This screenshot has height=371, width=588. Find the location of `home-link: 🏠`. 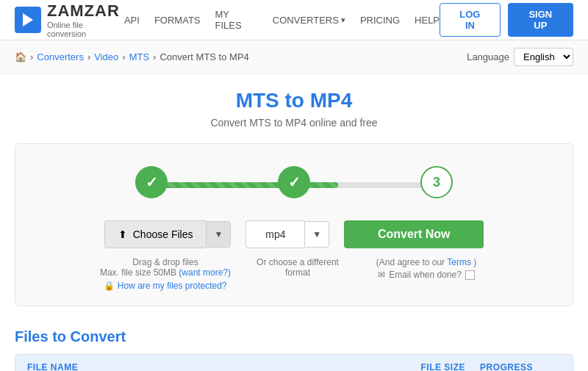

home-link: 🏠 is located at coordinates (21, 57).